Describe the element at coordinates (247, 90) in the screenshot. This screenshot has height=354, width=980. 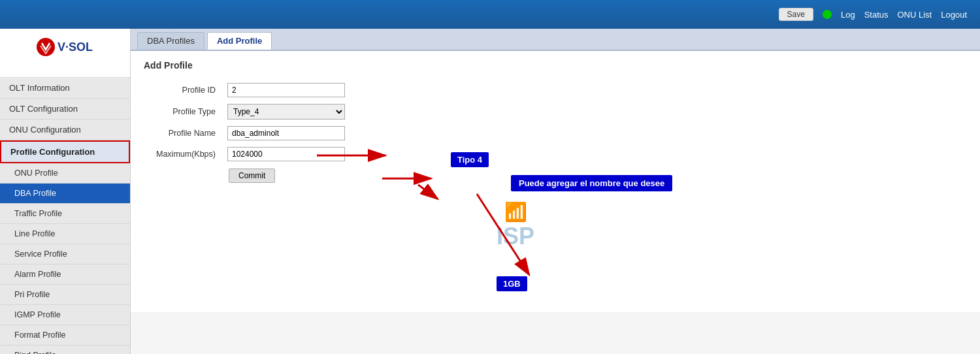
I see `profile-id-row: Profile ID` at that location.